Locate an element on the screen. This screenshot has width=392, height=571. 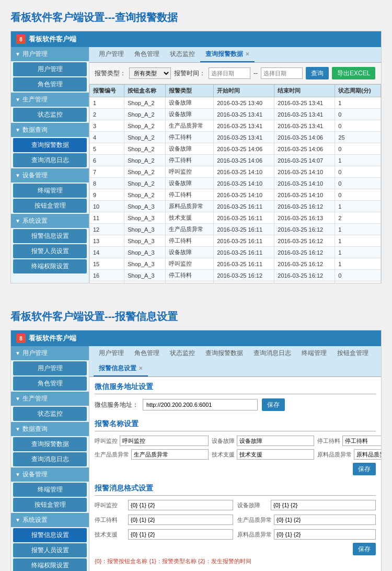
sidebar-group-system-label: 系统设置 is located at coordinates (35, 221).